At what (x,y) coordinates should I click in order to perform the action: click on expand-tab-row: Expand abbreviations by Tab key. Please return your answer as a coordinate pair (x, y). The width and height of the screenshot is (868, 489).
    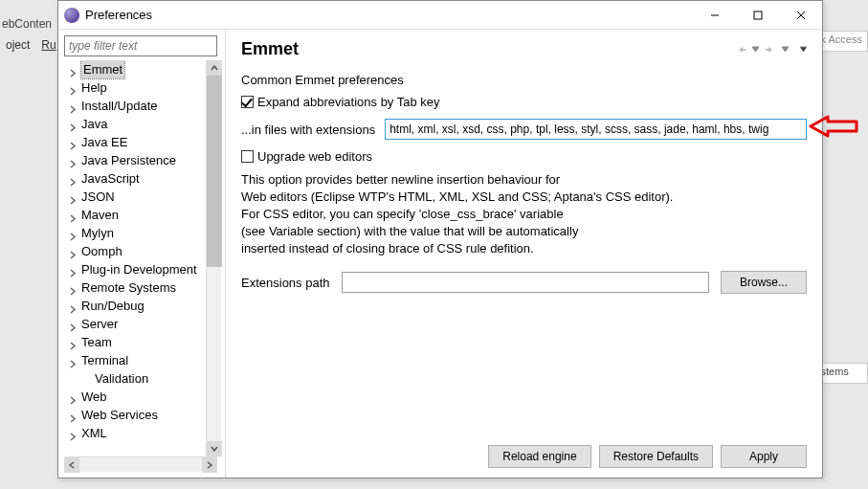
    Looking at the image, I should click on (524, 101).